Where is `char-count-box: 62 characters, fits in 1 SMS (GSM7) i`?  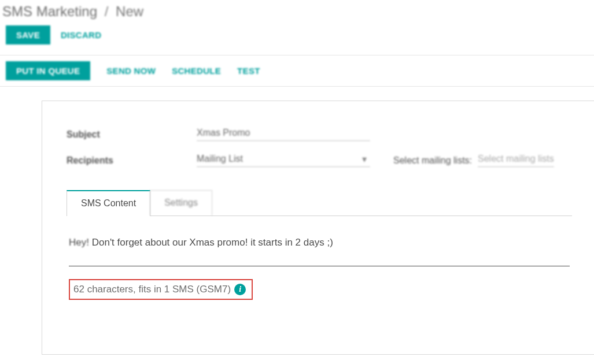 char-count-box: 62 characters, fits in 1 SMS (GSM7) i is located at coordinates (161, 289).